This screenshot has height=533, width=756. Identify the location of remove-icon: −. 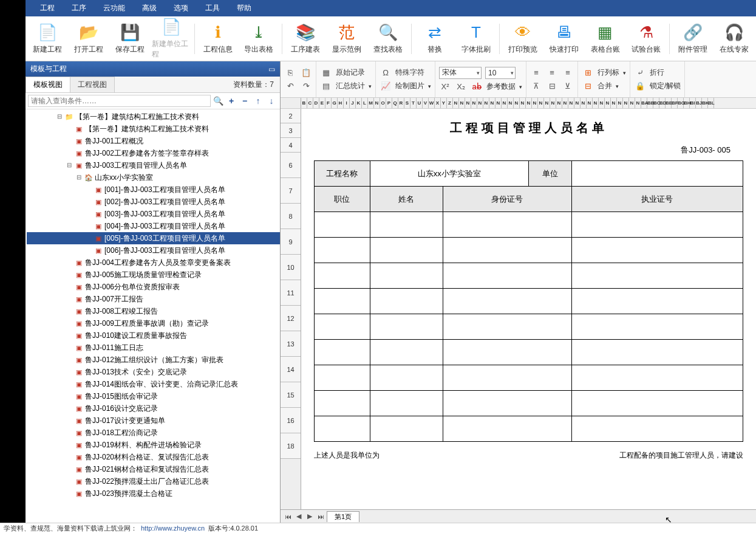
(245, 101).